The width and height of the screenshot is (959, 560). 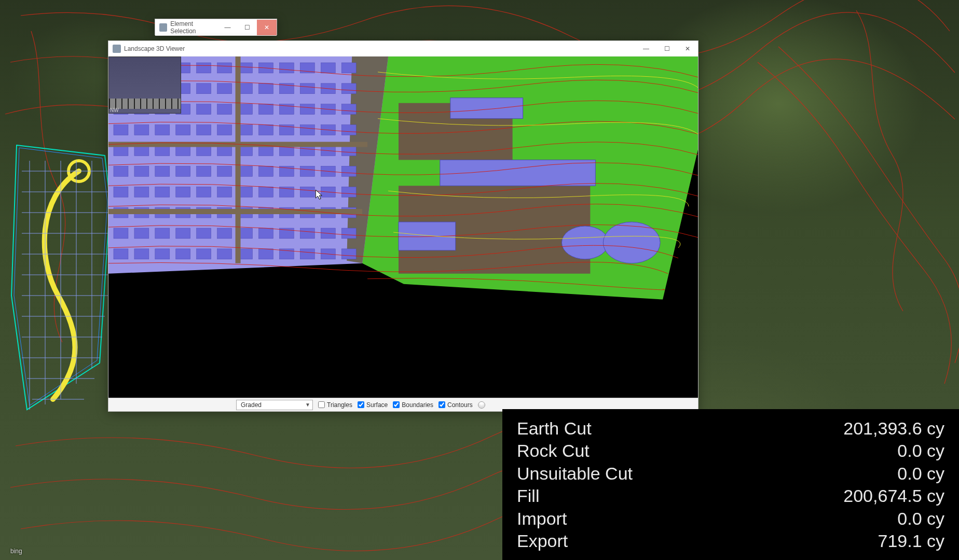 I want to click on stat-row: Export719.1 cy, so click(x=731, y=541).